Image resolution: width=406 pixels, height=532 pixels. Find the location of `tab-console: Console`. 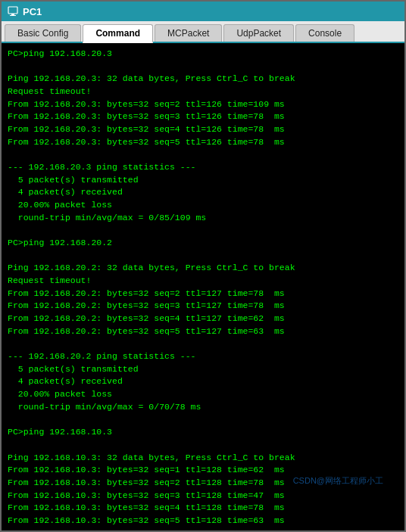

tab-console: Console is located at coordinates (325, 33).